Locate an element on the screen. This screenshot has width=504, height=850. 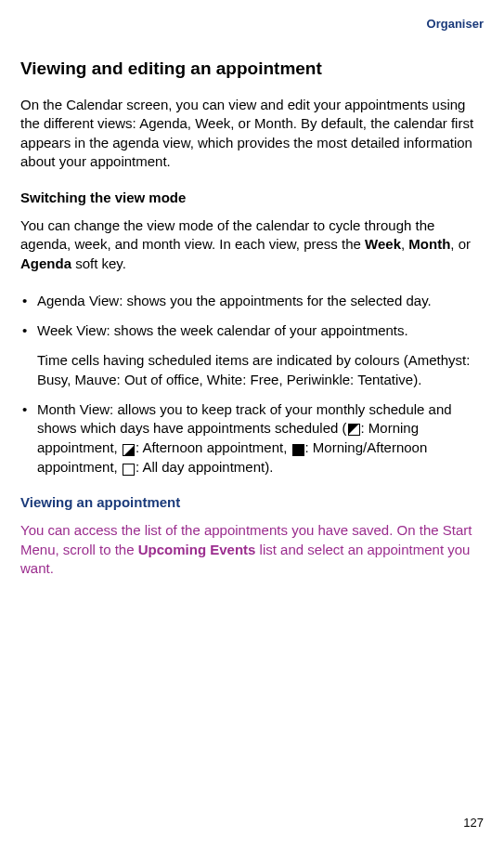
page-number: 127 is located at coordinates (473, 823).